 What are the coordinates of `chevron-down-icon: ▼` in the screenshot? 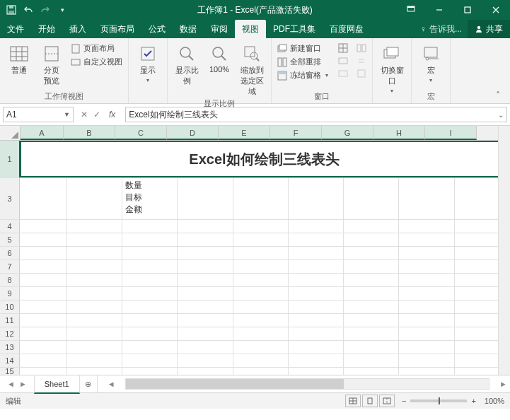 It's located at (66, 115).